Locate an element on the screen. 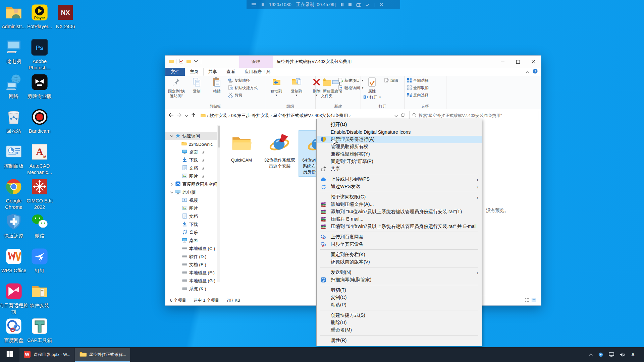 The height and width of the screenshot is (362, 644). refresh-icon is located at coordinates (402, 116).